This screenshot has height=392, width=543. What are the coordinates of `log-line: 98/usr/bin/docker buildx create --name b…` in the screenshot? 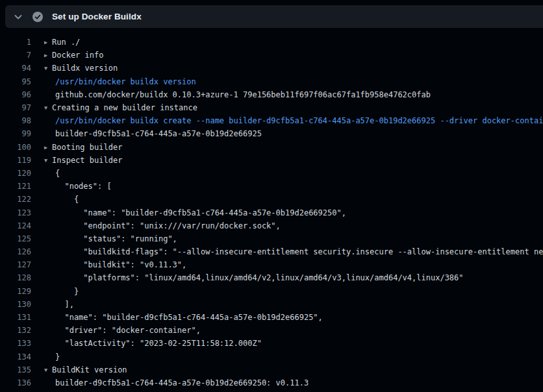 It's located at (272, 121).